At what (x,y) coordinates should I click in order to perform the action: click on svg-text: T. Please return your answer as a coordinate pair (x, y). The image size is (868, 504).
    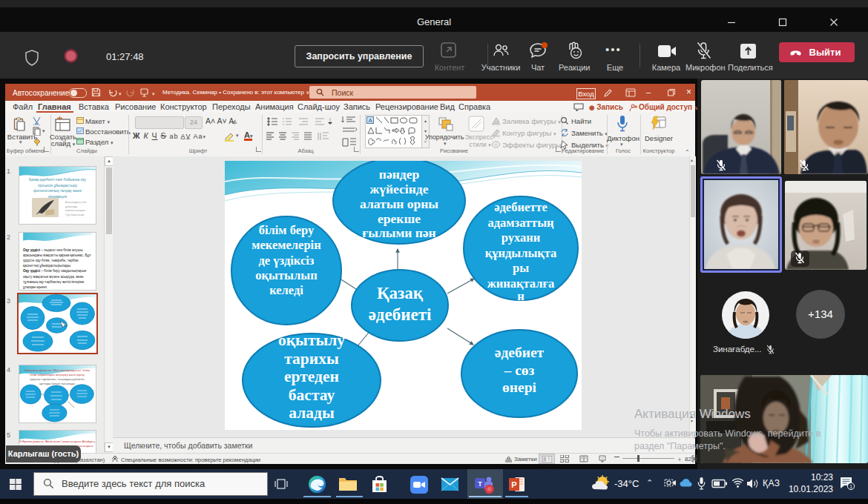
    Looking at the image, I should click on (480, 484).